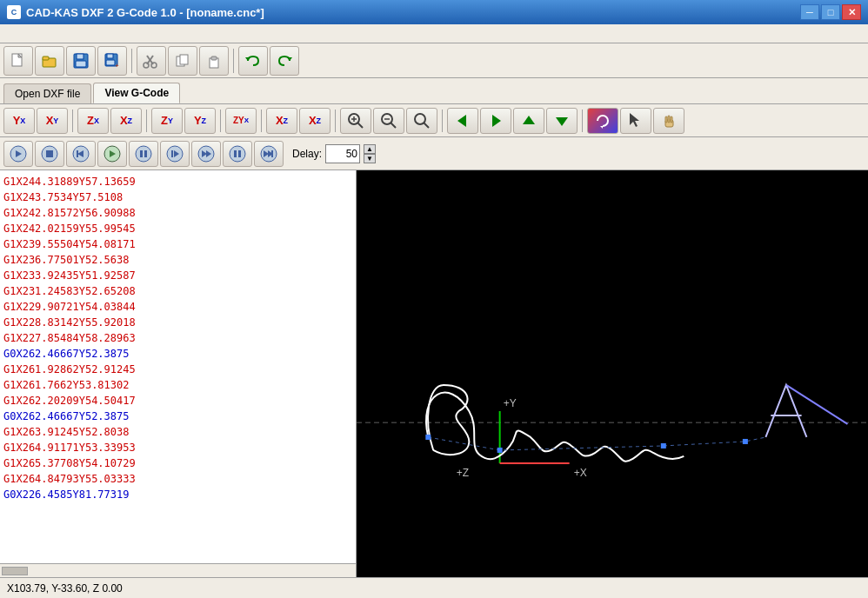 This screenshot has height=598, width=868. What do you see at coordinates (18, 154) in the screenshot?
I see `load-button` at bounding box center [18, 154].